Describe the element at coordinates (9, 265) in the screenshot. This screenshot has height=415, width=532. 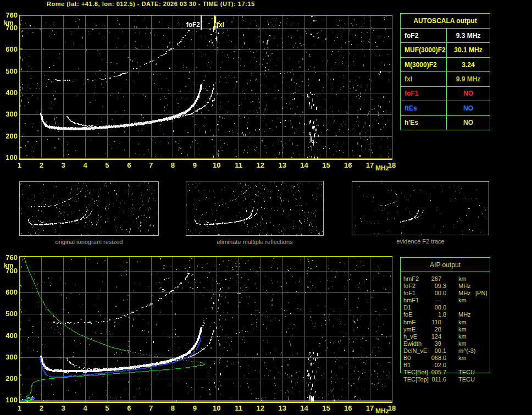
I see `ionogram_bottom-ylabel: km` at that location.